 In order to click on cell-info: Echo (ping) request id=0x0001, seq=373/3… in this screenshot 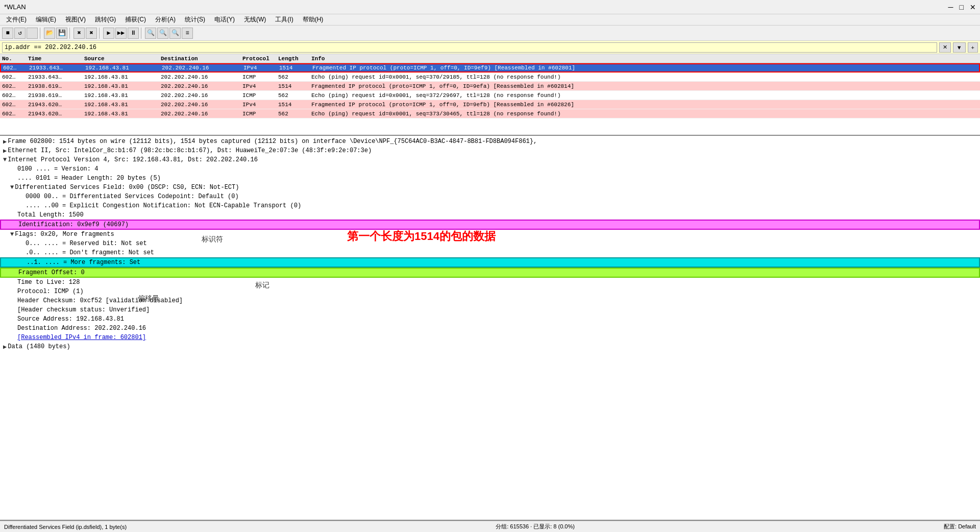, I will do `click(646, 114)`.